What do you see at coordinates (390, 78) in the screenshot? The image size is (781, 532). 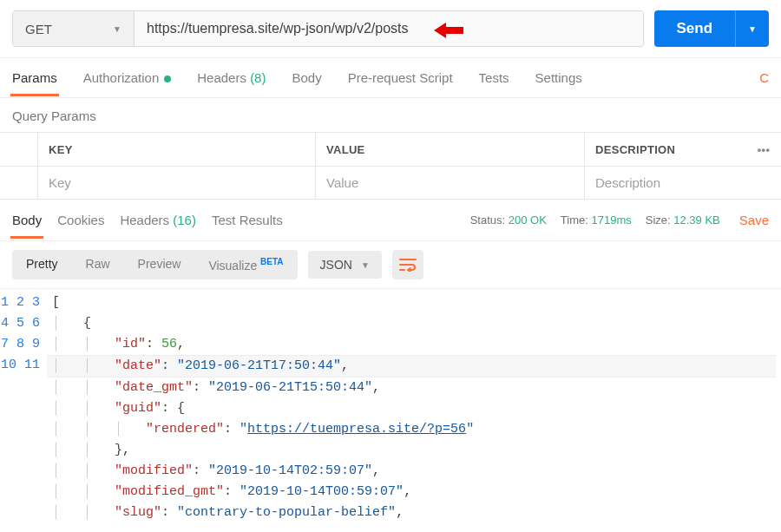 I see `request-tabs: Params Authorization Headers (8) Body Pr…` at bounding box center [390, 78].